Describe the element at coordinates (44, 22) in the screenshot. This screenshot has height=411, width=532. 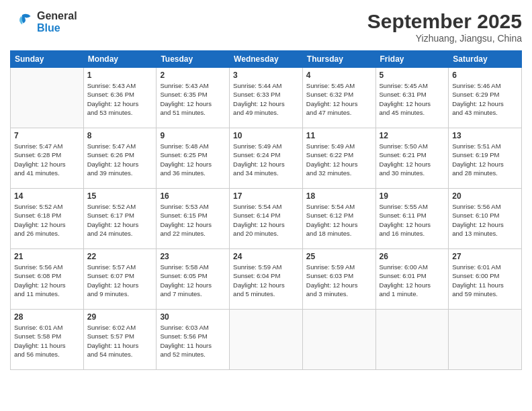
I see `logo: General Blue` at that location.